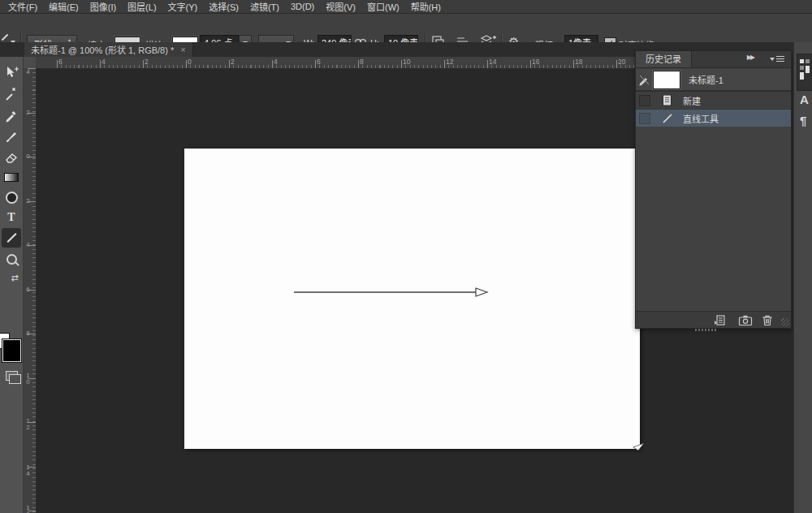 The width and height of the screenshot is (812, 513). I want to click on history-state-row: 直线工具, so click(713, 119).